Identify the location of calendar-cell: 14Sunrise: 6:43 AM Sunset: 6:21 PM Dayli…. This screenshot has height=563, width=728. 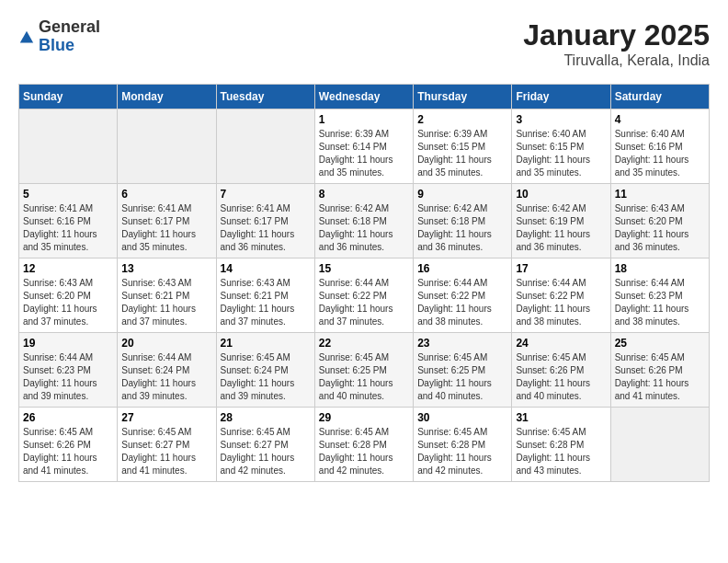
(265, 296).